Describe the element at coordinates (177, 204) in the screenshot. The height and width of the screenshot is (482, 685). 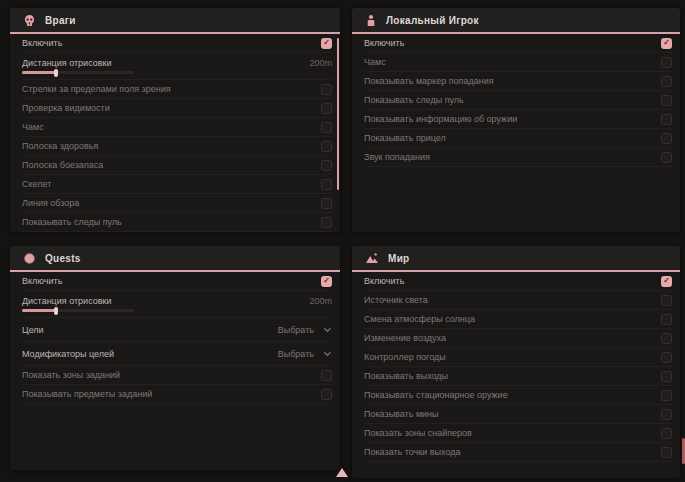
I see `setting-row: Линия обзора` at that location.